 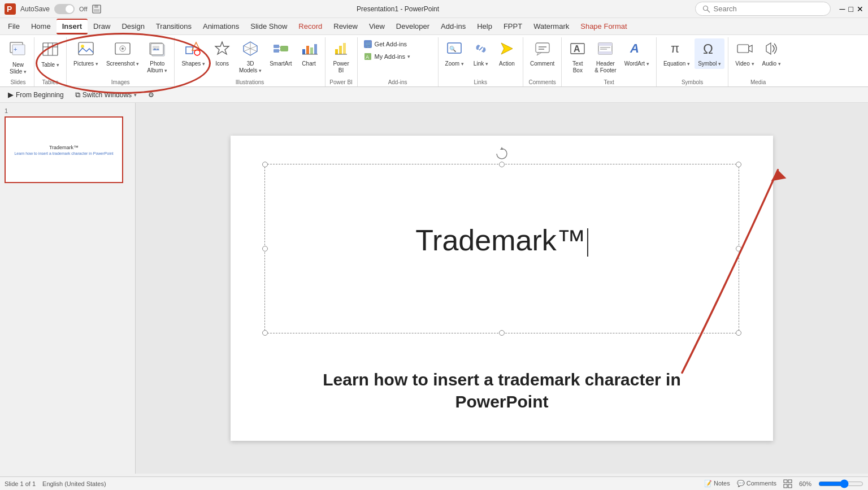 What do you see at coordinates (390, 57) in the screenshot?
I see `my-addins-label: My Add-ins` at bounding box center [390, 57].